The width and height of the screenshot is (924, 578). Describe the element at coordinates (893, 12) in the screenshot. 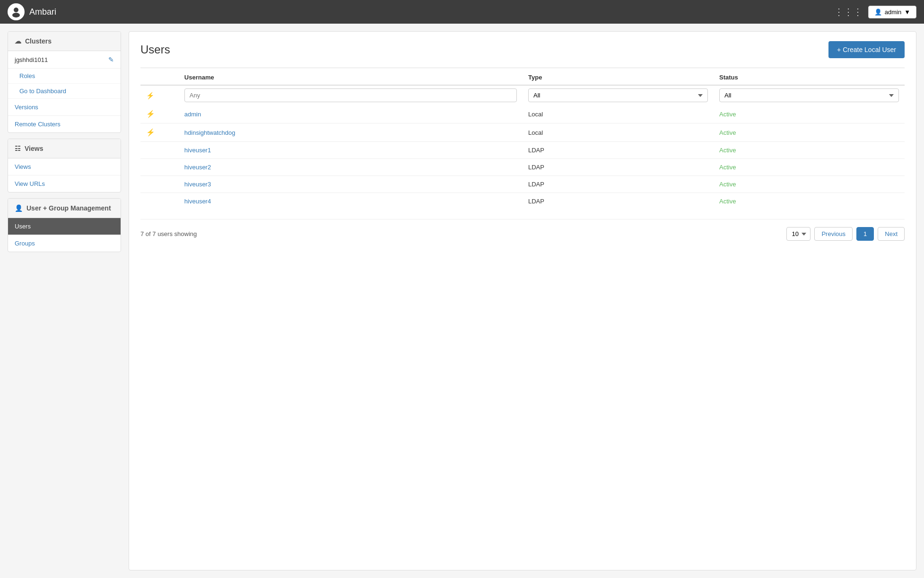

I see `admin-label: admin` at that location.